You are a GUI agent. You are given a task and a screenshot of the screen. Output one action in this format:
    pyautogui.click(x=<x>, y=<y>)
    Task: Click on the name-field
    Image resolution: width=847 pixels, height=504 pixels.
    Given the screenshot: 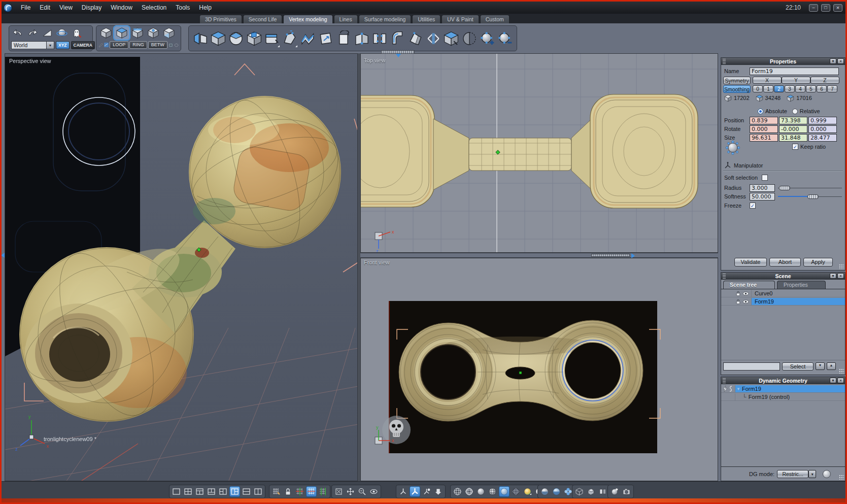 What is the action you would take?
    pyautogui.click(x=794, y=71)
    